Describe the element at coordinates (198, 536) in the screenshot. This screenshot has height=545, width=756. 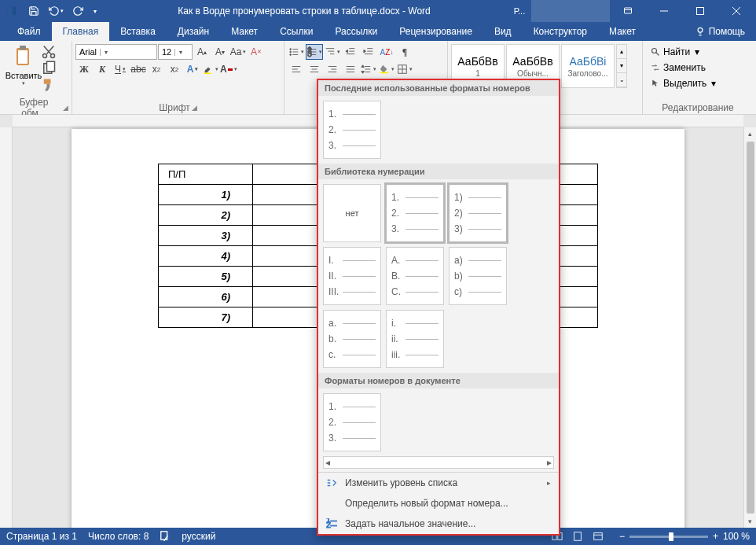
I see `language: русский` at that location.